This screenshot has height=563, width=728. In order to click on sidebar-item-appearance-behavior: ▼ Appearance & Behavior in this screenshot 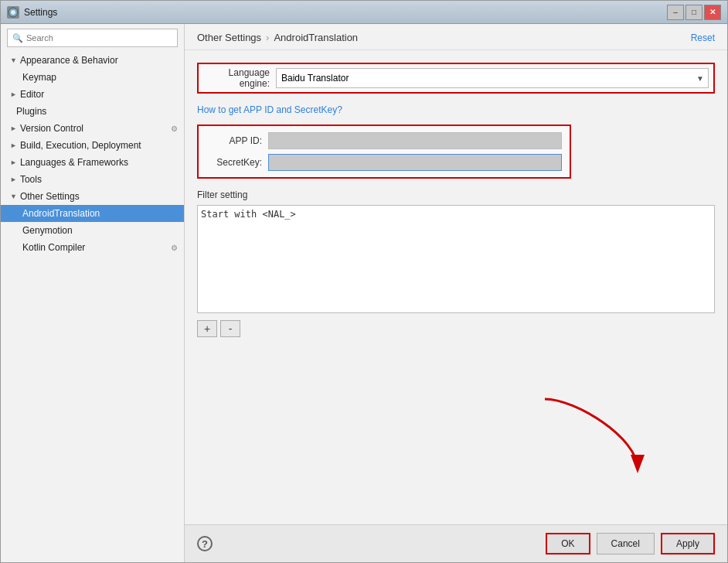, I will do `click(93, 60)`.